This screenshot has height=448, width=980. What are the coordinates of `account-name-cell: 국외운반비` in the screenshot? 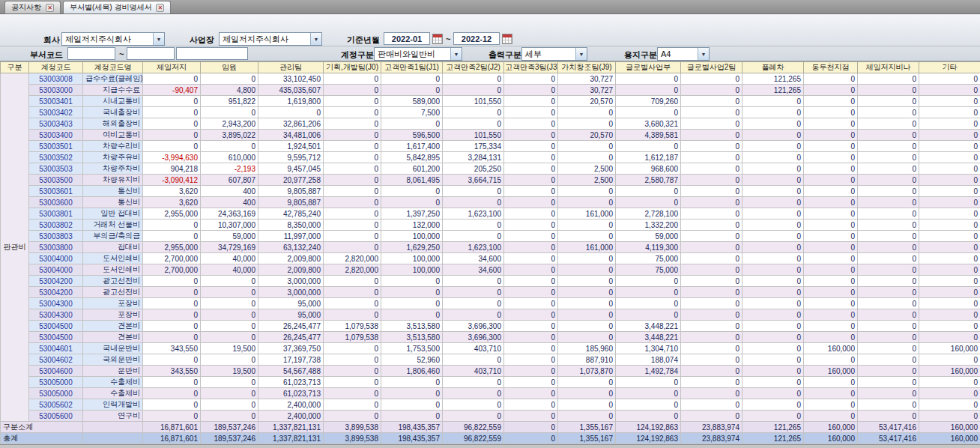 It's located at (113, 360).